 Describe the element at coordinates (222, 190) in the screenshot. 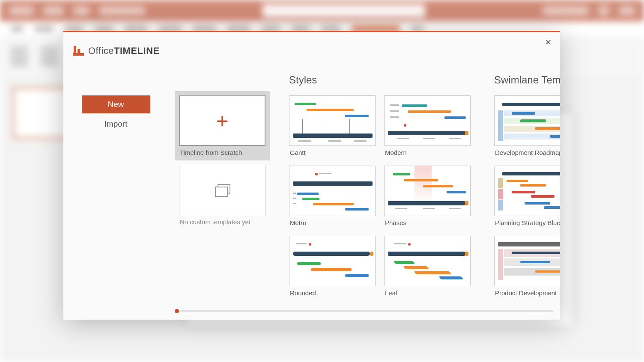

I see `empty-templates-icon` at that location.